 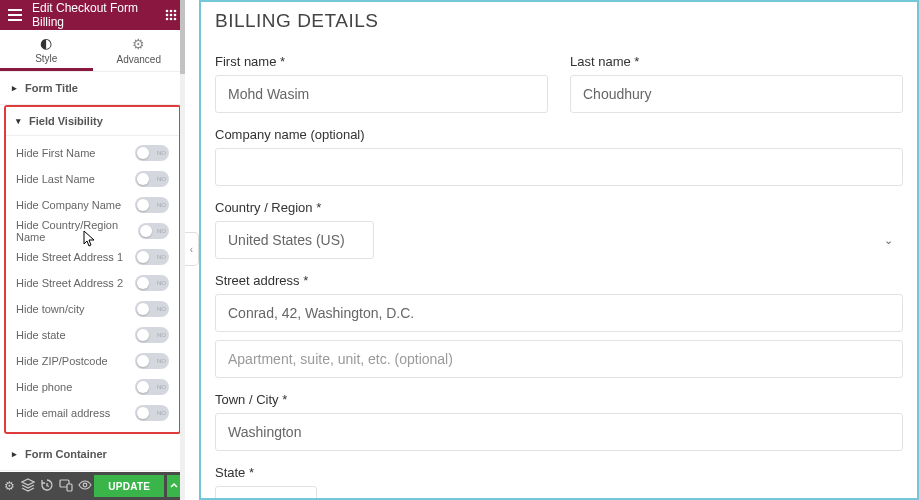 I want to click on chevron-down-icon: ⌄, so click(x=888, y=240).